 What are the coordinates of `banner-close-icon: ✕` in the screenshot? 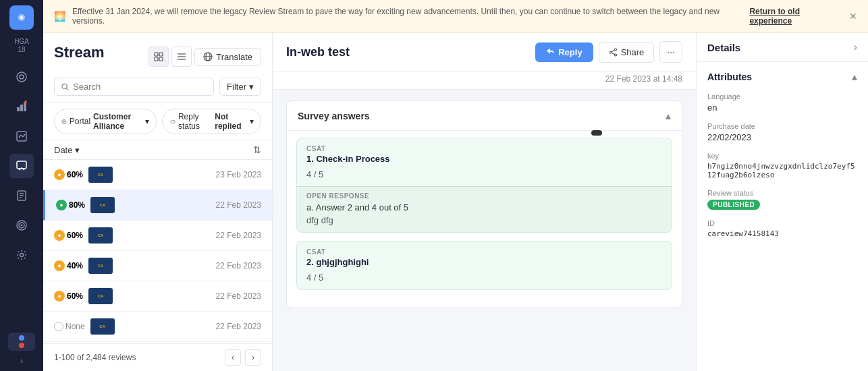 It's located at (853, 16).